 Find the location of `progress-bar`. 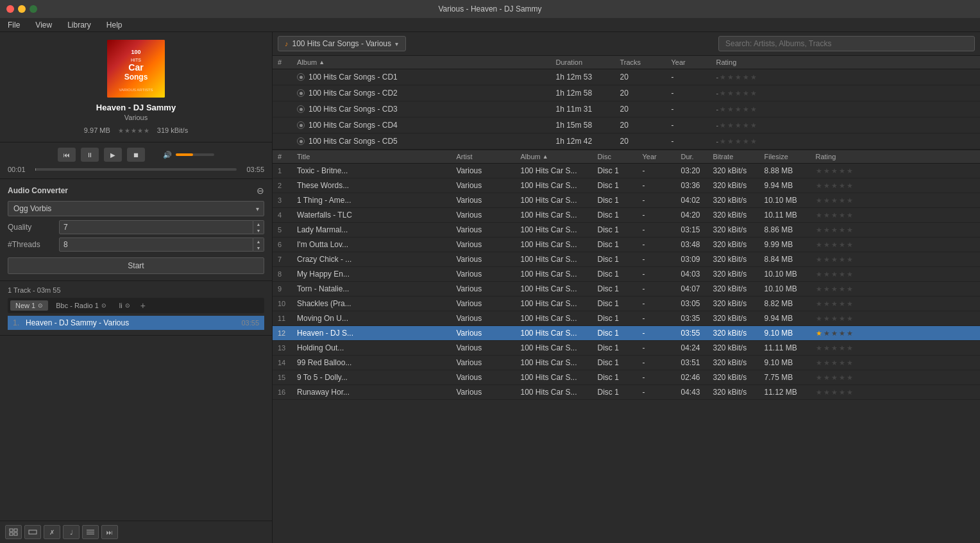

progress-bar is located at coordinates (136, 169).